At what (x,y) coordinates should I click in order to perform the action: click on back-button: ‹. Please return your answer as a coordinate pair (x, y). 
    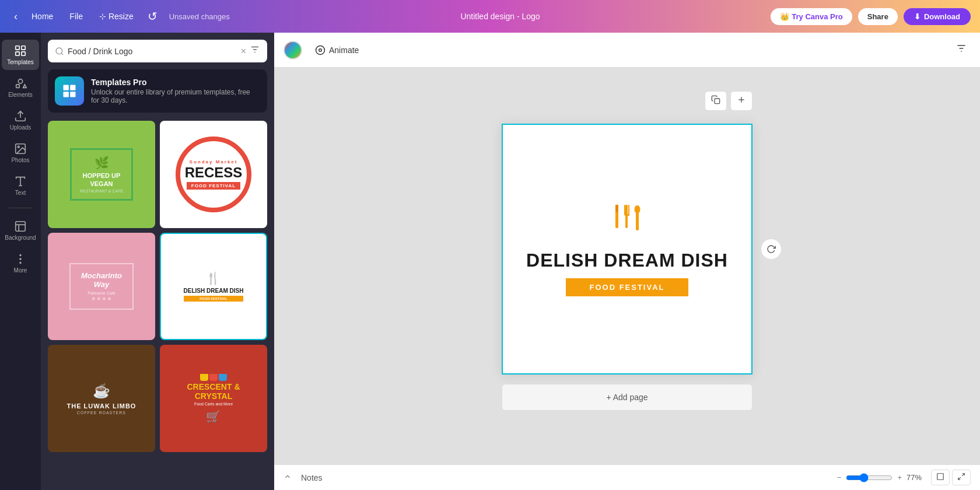
    Looking at the image, I should click on (16, 16).